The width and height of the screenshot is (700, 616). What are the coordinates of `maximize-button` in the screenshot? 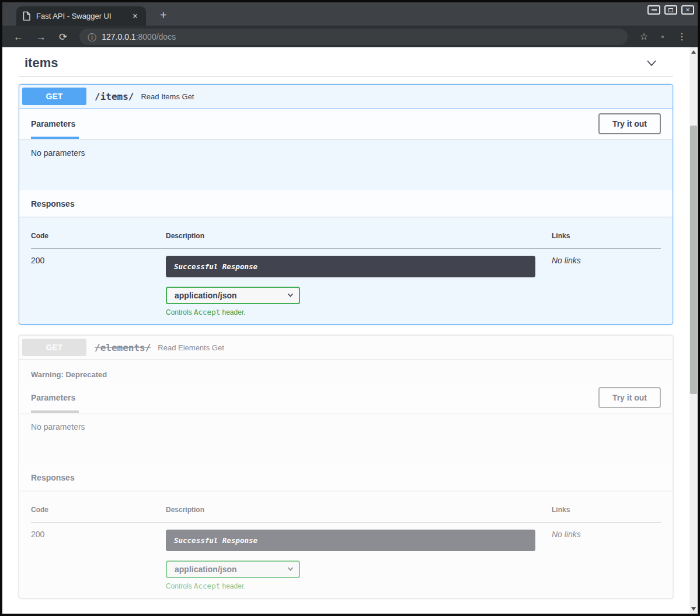 It's located at (671, 10).